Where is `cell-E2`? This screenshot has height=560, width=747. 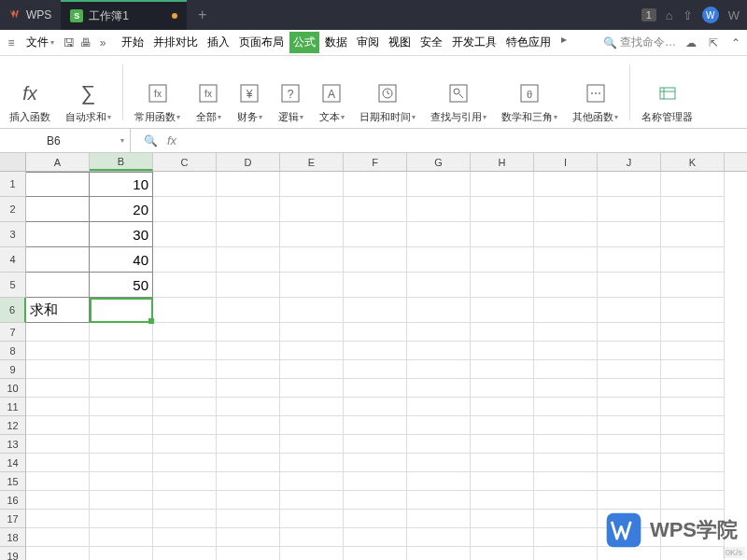
cell-E2 is located at coordinates (312, 209).